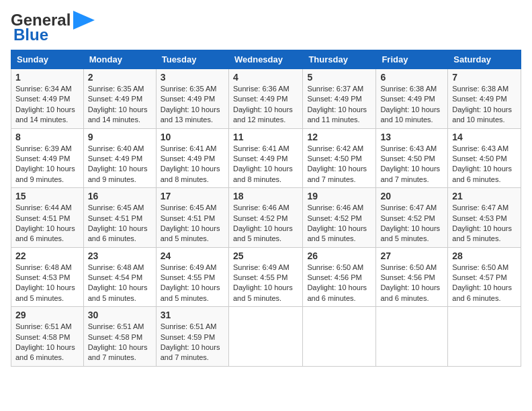  What do you see at coordinates (340, 99) in the screenshot?
I see `calendar-cell: 5Sunrise: 6:37 AMSunset: 4:49 PMDaylight…` at bounding box center [340, 99].